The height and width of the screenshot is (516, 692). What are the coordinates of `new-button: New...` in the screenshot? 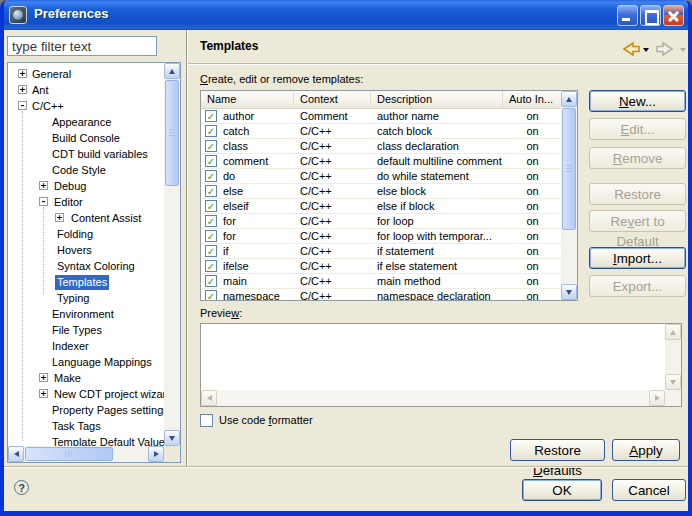 It's located at (638, 101).